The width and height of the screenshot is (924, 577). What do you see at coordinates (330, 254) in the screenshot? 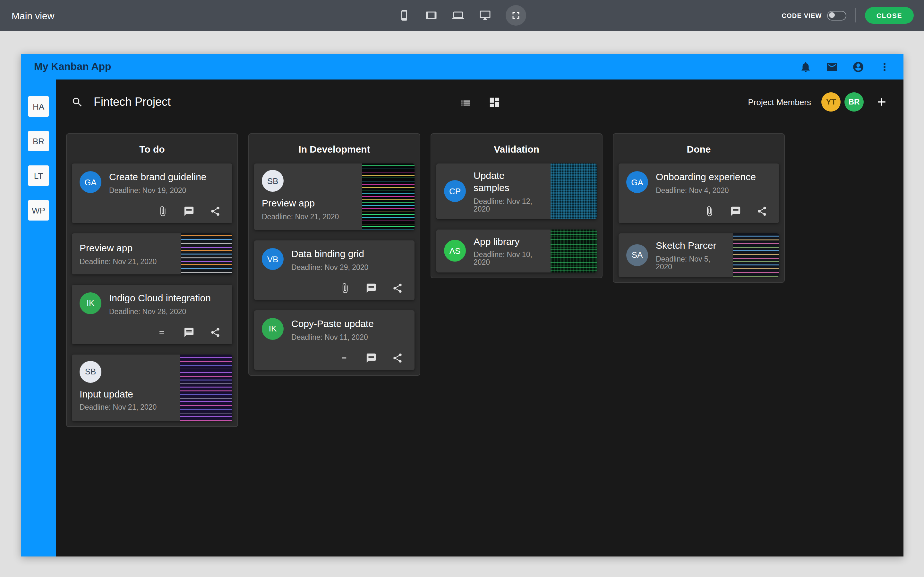
I see `card-title: Data binding grid` at bounding box center [330, 254].